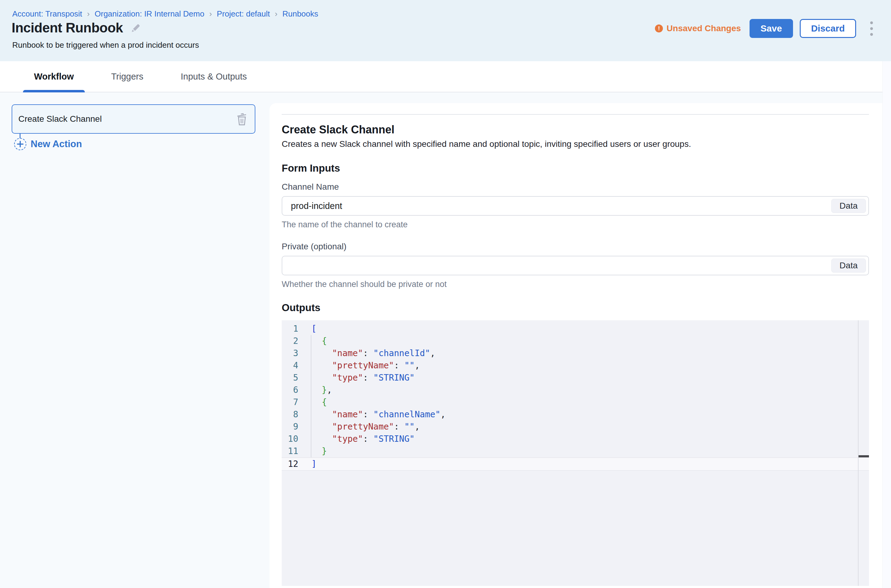 The image size is (891, 588). I want to click on new-action-button: New Action, so click(48, 144).